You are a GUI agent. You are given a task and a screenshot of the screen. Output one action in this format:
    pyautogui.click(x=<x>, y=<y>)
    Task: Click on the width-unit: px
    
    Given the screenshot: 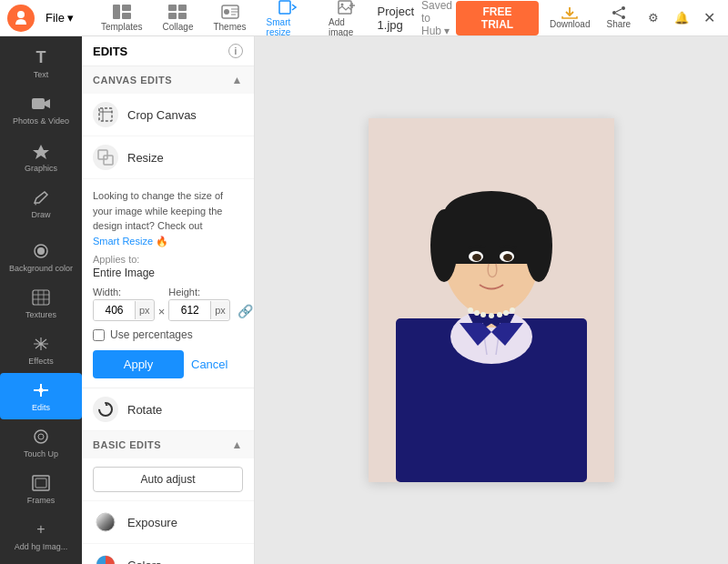 What is the action you would take?
    pyautogui.click(x=144, y=310)
    